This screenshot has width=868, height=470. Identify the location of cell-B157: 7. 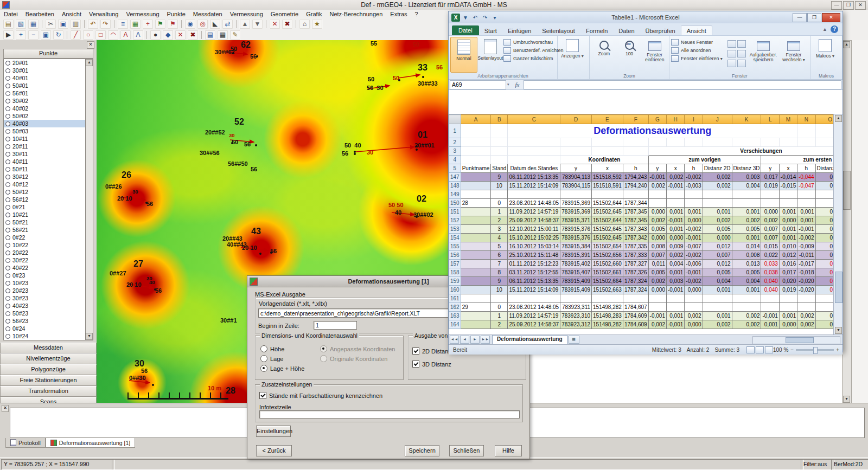
(499, 264).